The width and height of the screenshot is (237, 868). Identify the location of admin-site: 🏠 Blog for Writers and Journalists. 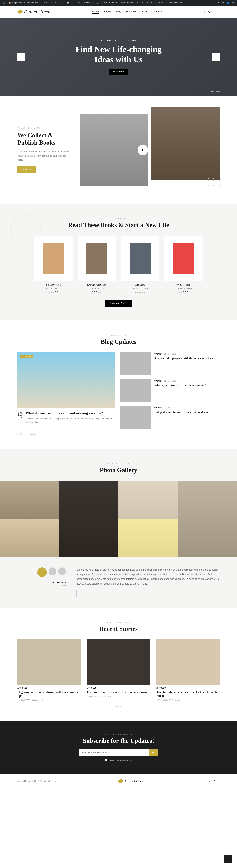
(25, 3).